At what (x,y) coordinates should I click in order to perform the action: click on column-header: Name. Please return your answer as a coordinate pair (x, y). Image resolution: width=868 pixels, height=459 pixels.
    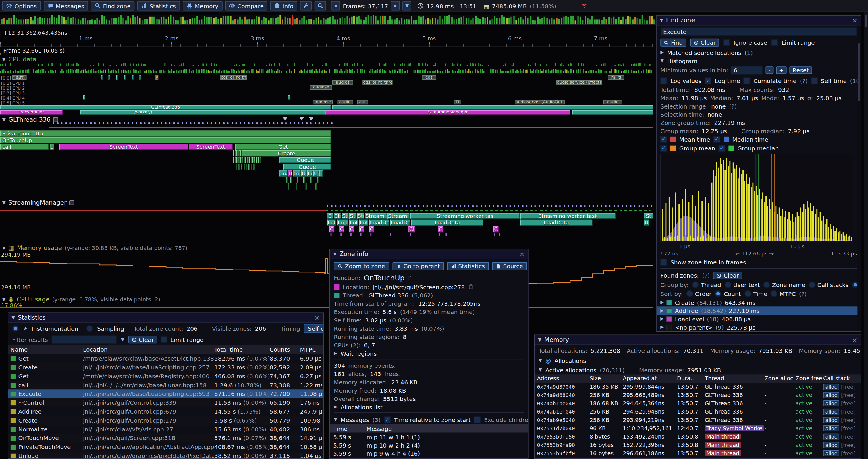
    Looking at the image, I should click on (47, 350).